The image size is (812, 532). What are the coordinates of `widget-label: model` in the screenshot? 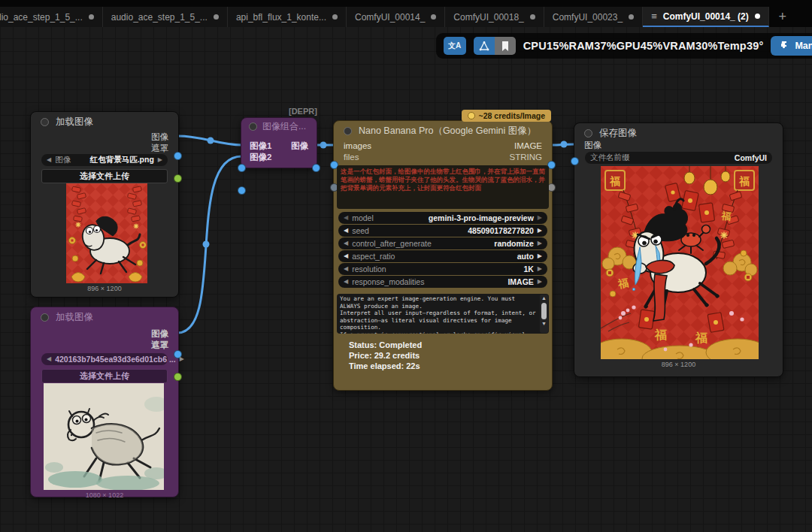 It's located at (362, 218).